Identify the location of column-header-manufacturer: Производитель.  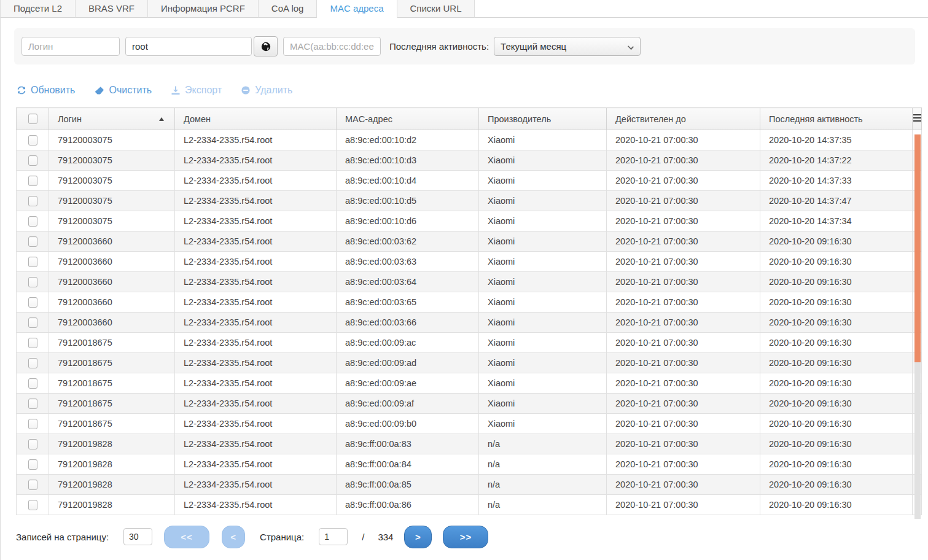
(543, 119).